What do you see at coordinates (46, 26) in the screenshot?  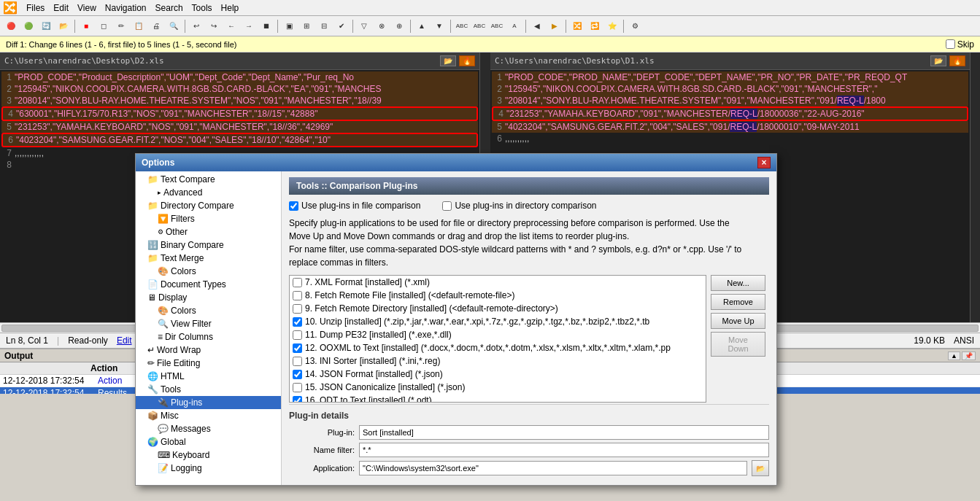 I see `refresh-button: 🔄` at bounding box center [46, 26].